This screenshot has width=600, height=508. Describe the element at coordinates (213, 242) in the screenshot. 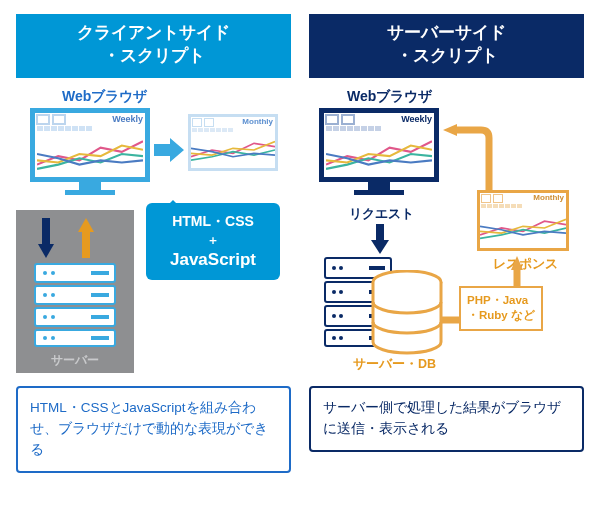

I see `client-tech-callout: HTML・CSS ＋ JavaScript` at that location.